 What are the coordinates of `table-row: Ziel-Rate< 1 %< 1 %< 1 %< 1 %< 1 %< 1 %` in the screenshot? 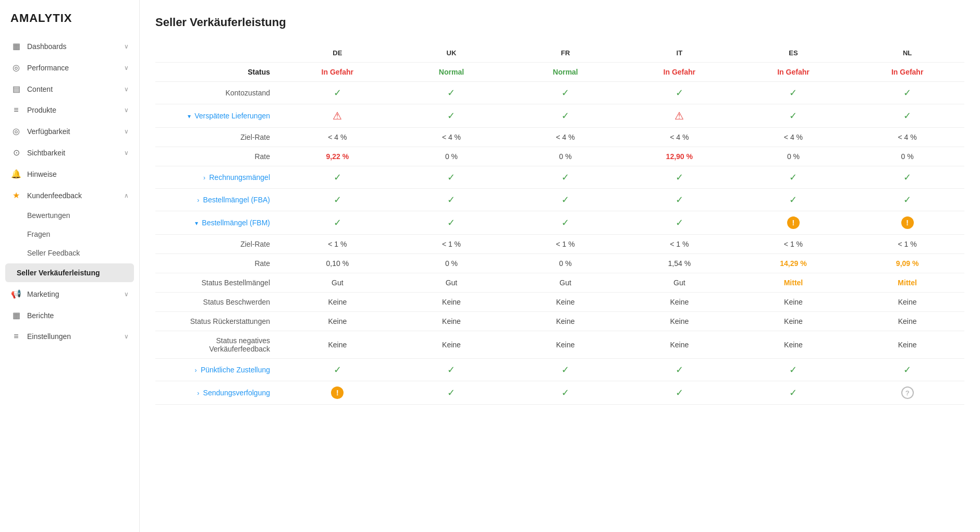 It's located at (560, 244).